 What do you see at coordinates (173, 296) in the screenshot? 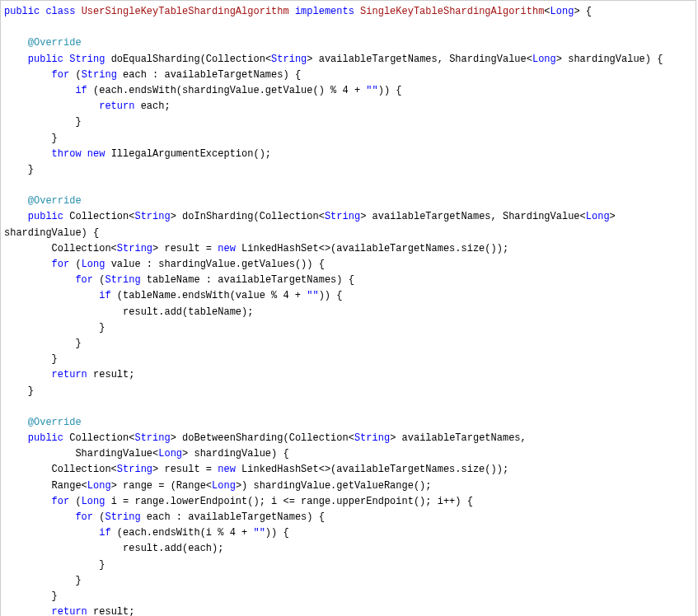
I see `code-line: if (tableName.endsWith(value % 4 + "")) …` at bounding box center [173, 296].